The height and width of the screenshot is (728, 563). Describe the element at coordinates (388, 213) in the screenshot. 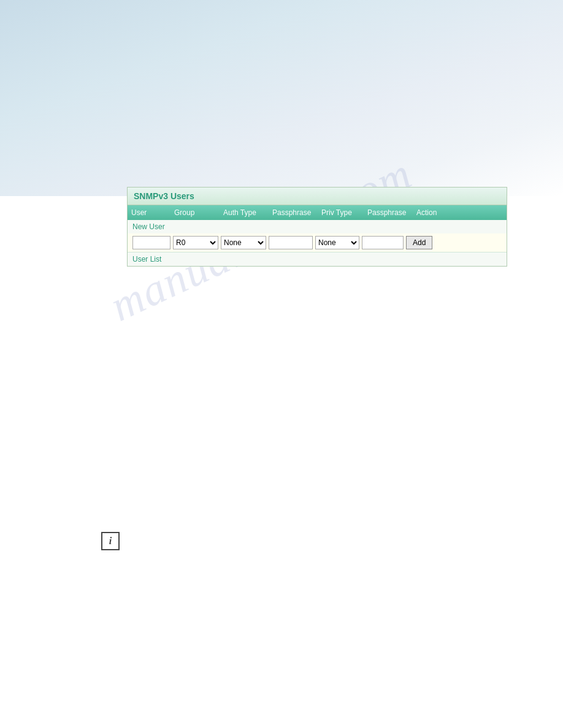

I see `header-passphrase2: Passphrase` at that location.